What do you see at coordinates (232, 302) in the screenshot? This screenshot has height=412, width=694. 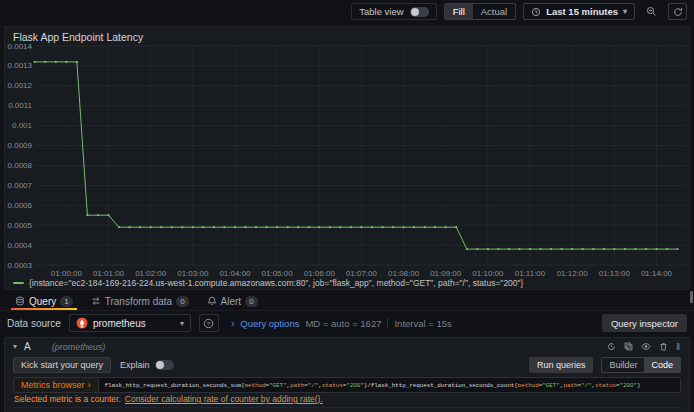 I see `tab-alert-label: Alert` at bounding box center [232, 302].